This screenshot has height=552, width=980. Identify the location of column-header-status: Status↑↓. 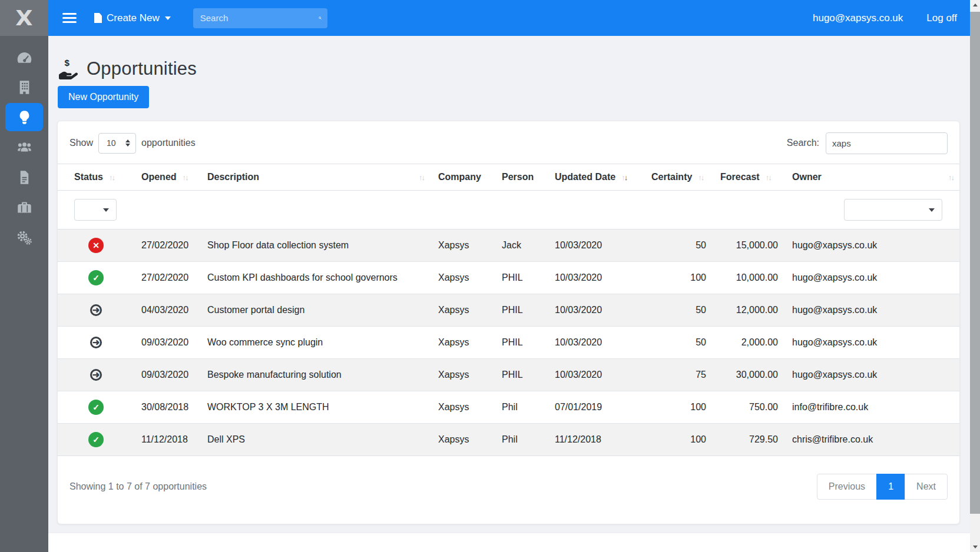
(96, 178).